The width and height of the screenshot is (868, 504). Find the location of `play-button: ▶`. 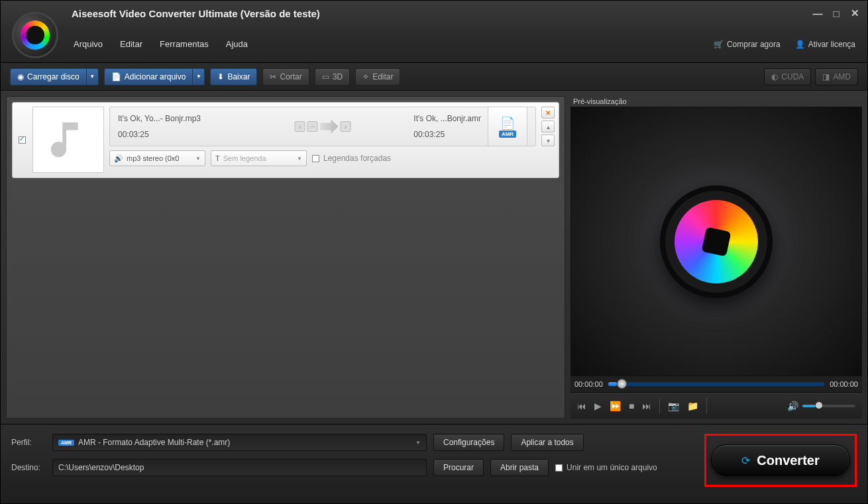

play-button: ▶ is located at coordinates (598, 406).